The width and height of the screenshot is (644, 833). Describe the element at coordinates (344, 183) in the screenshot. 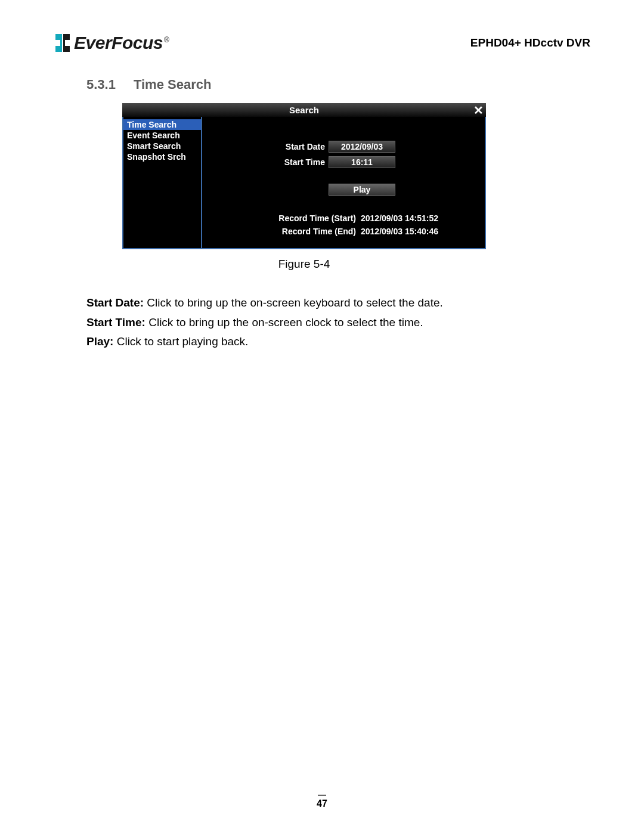

I see `dvr-main-panel: Start Date 2012/09/03 Start Time 16:11 P…` at that location.